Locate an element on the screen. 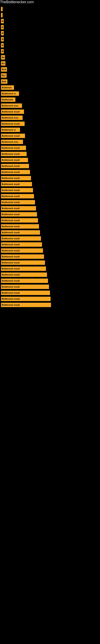  bar: Bot is located at coordinates (4, 76).